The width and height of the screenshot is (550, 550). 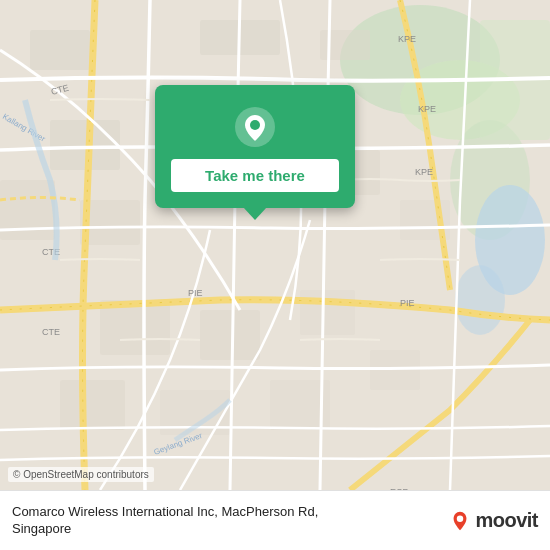 What do you see at coordinates (255, 146) in the screenshot?
I see `popup-card: Take me there` at bounding box center [255, 146].